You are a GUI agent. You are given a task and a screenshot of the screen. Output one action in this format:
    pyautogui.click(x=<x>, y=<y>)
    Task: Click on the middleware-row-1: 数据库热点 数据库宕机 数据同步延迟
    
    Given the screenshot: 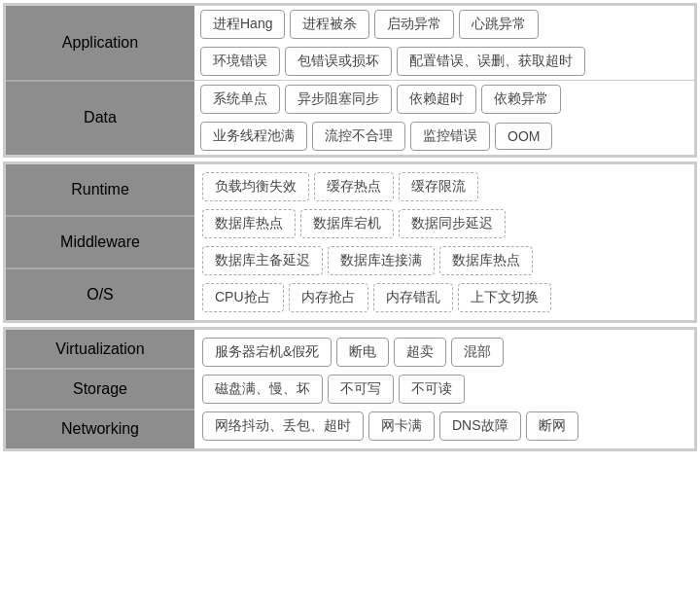 What is the action you would take?
    pyautogui.click(x=444, y=224)
    